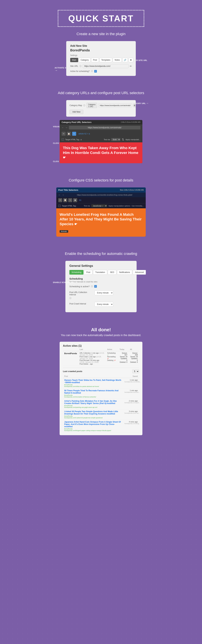 The image size is (202, 644). What do you see at coordinates (93, 376) in the screenshot?
I see `post-col-header: Post` at bounding box center [93, 376].